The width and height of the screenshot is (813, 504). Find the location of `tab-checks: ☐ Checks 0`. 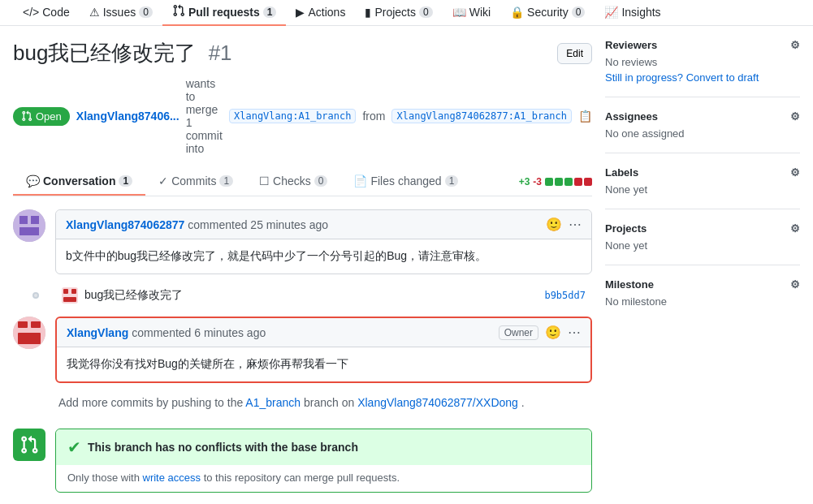

tab-checks: ☐ Checks 0 is located at coordinates (293, 182).